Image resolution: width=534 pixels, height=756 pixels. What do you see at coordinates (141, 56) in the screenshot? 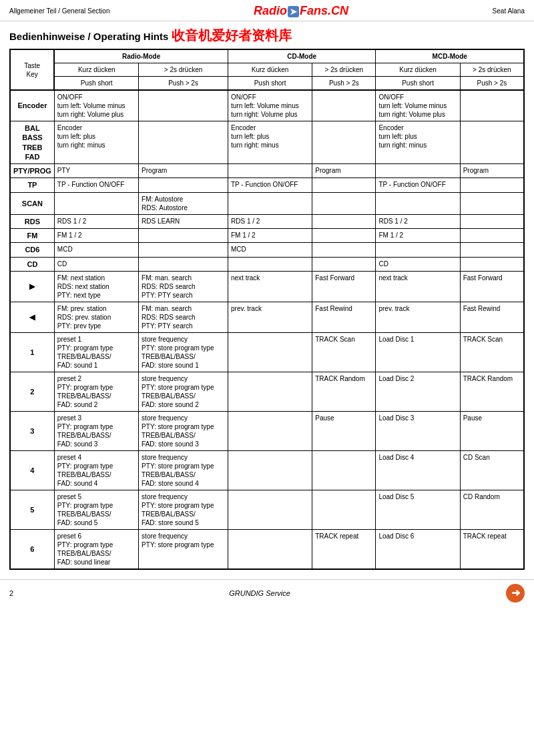
I see `radio-mode-header: Radio-Mode` at bounding box center [141, 56].